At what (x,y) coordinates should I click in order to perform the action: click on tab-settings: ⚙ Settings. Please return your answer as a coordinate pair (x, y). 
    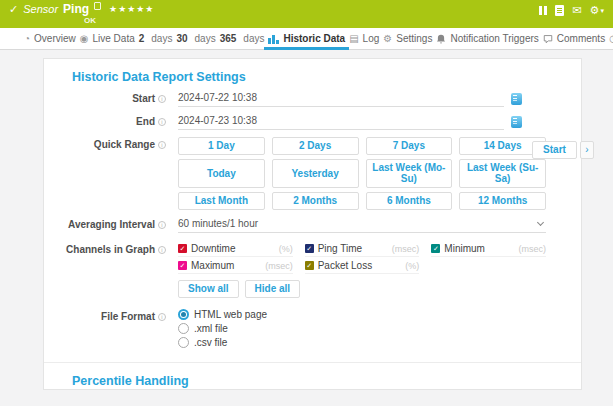
    Looking at the image, I should click on (408, 38).